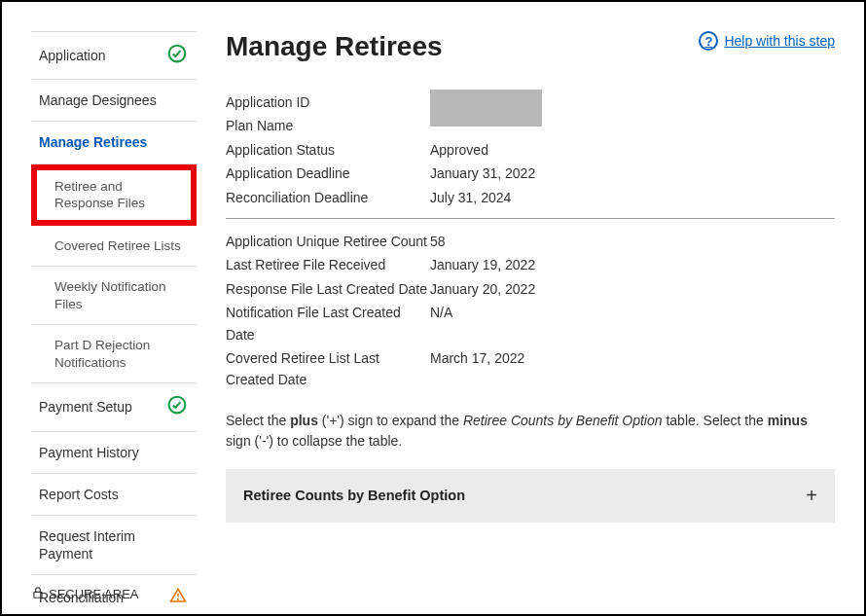  I want to click on sidebar-item-label: Application, so click(72, 55).